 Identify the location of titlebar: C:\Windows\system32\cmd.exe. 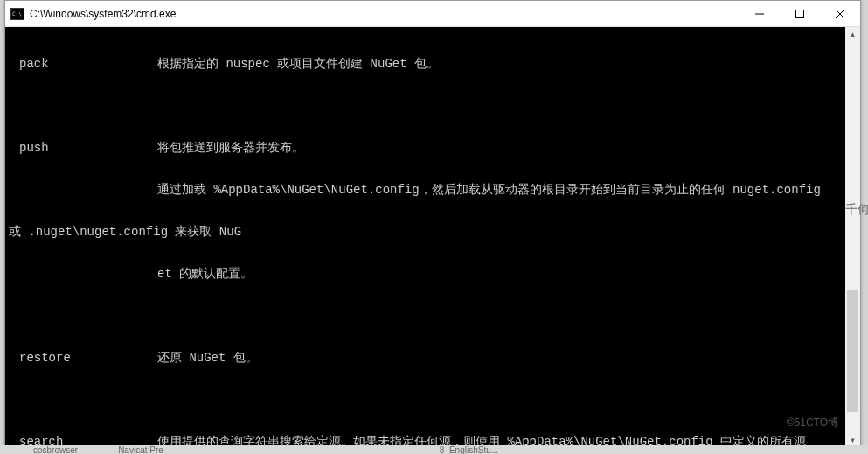
(433, 14).